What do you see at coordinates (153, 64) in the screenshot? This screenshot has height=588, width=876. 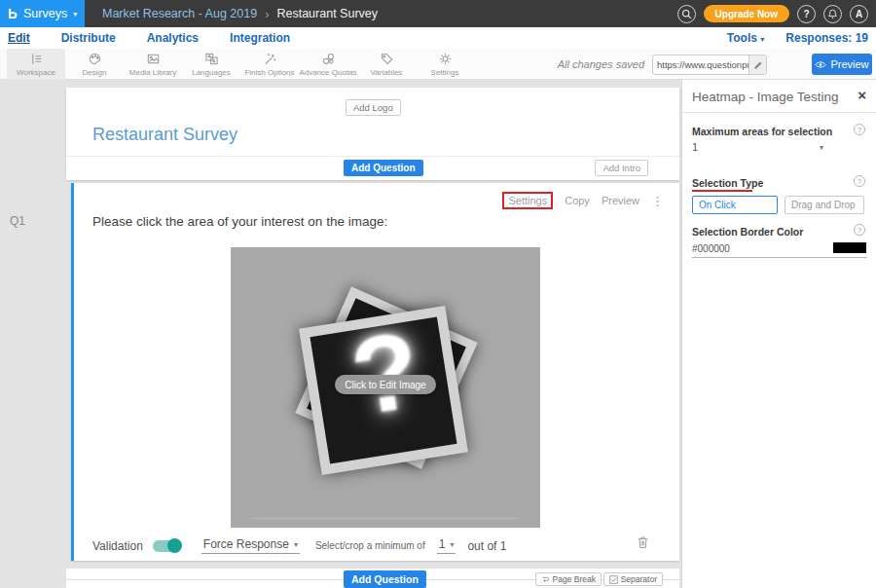 I see `toolbar-item-media-library: Media Library` at bounding box center [153, 64].